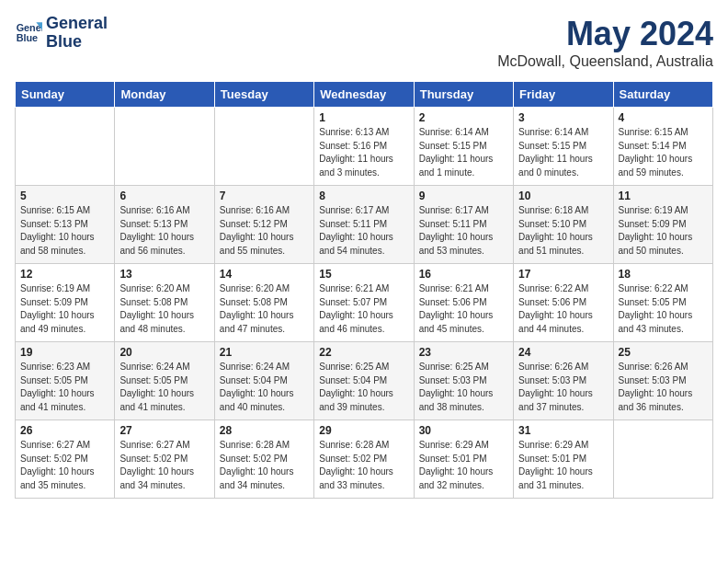  I want to click on calendar-cell: 21Sunrise: 6:24 AMSunset: 5:04 PMDayligh…, so click(264, 381).